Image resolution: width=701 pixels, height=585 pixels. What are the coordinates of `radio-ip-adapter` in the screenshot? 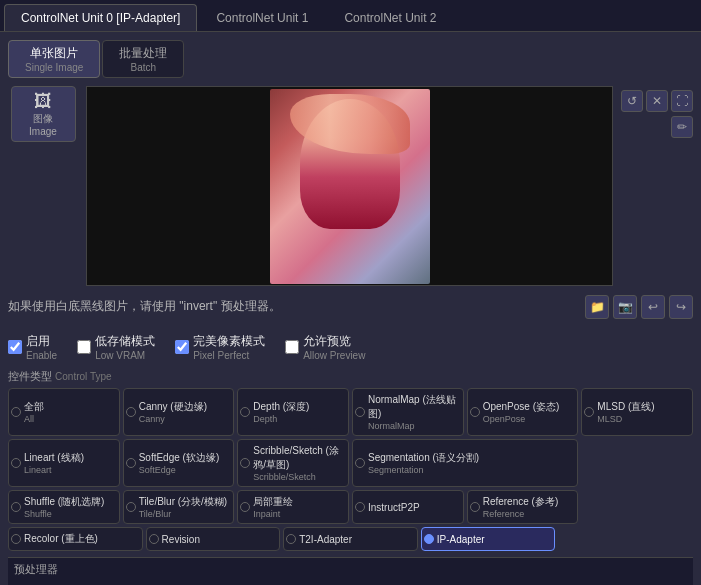 It's located at (429, 539).